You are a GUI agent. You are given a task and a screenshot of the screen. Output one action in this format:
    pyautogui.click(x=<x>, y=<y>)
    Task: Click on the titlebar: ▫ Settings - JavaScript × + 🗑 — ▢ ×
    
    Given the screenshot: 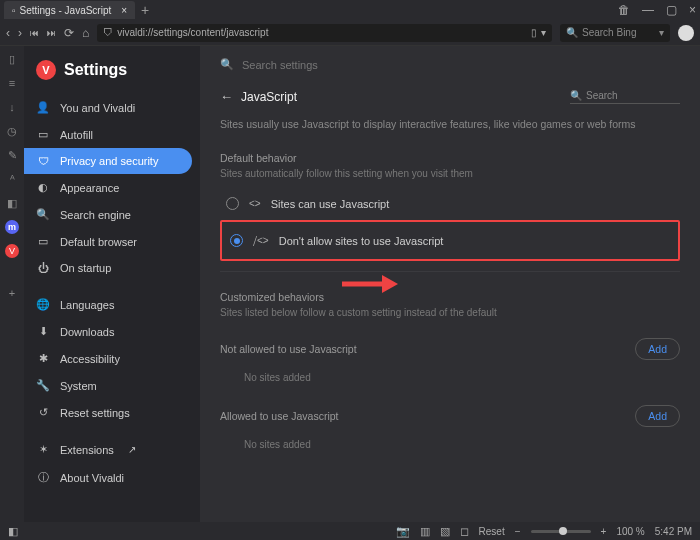 What is the action you would take?
    pyautogui.click(x=350, y=10)
    